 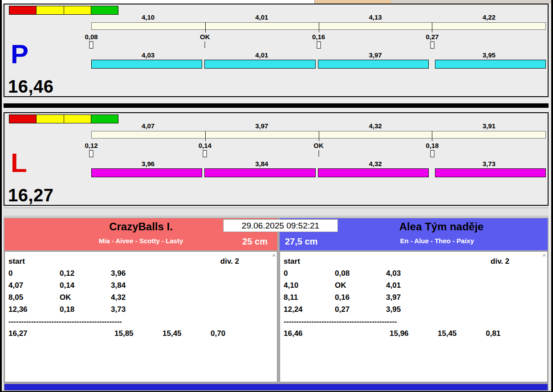 I want to click on dog-time: 4,03, so click(x=148, y=55).